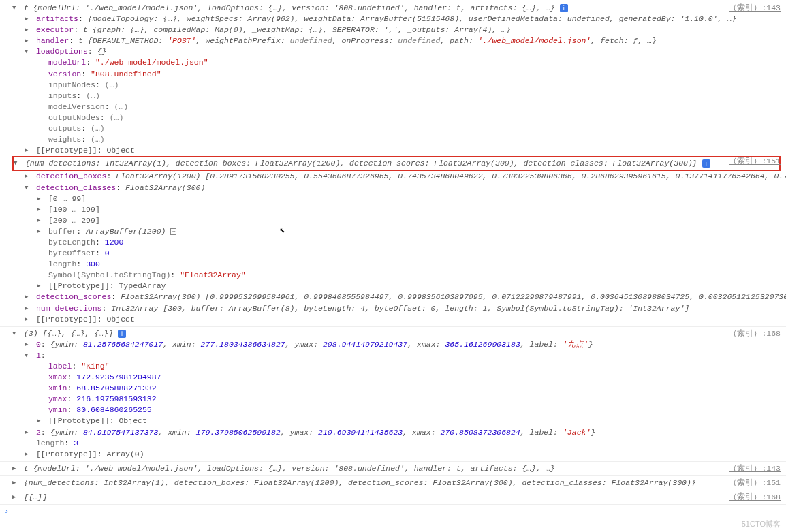 The height and width of the screenshot is (532, 786). I want to click on prop-weights: weights: (…), so click(393, 140).